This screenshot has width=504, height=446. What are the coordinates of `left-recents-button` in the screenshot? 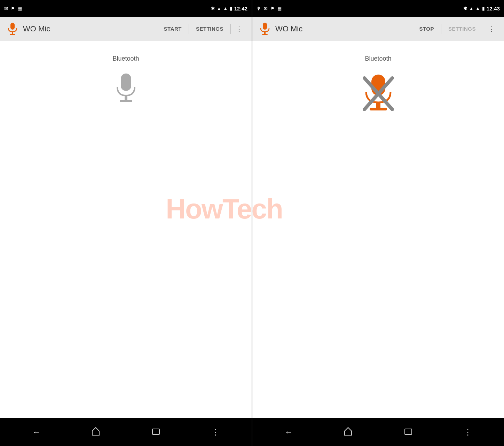 It's located at (156, 432).